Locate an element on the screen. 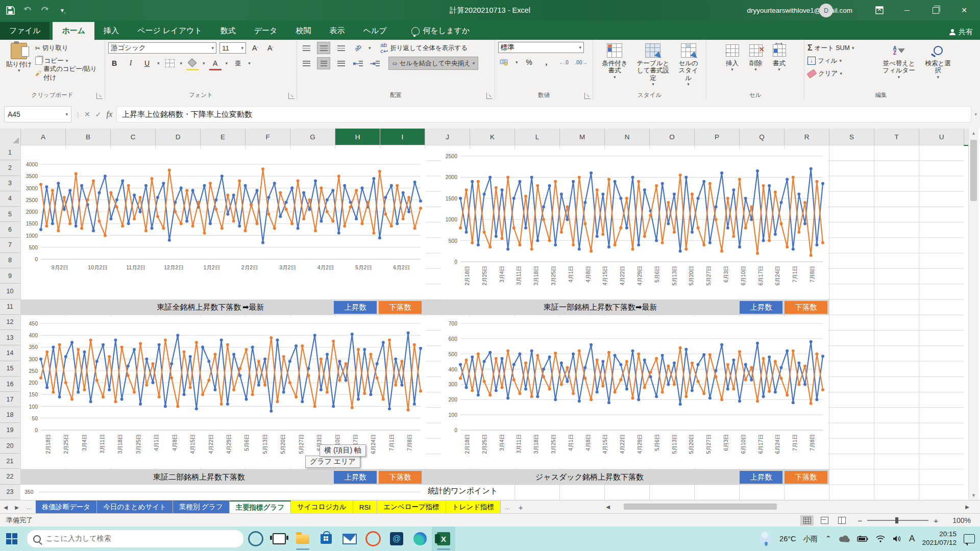 This screenshot has height=551, width=980. clipboard-dialog-launcher: ↘ is located at coordinates (100, 96).